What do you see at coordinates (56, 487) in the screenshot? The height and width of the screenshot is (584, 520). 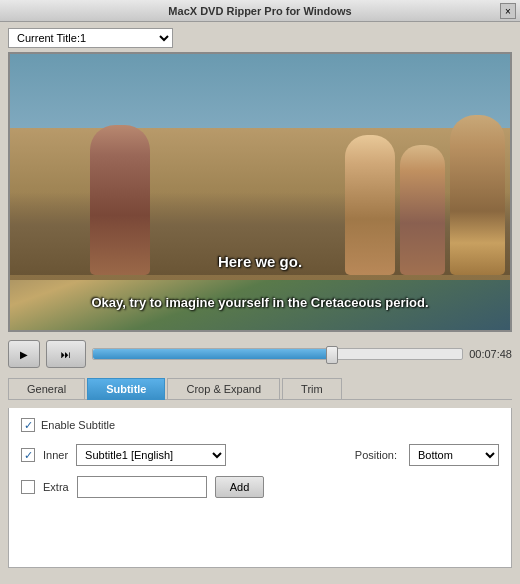 I see `extra-label: Extra` at bounding box center [56, 487].